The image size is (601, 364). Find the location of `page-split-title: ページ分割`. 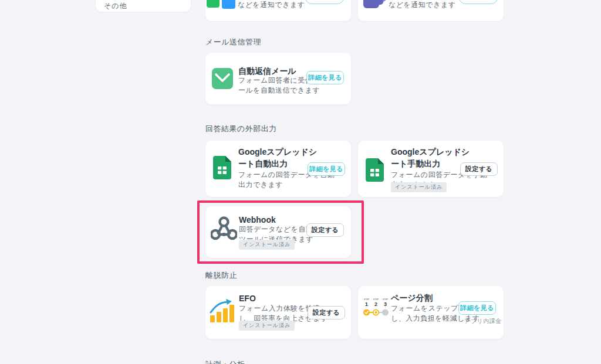

page-split-title: ページ分割 is located at coordinates (412, 298).